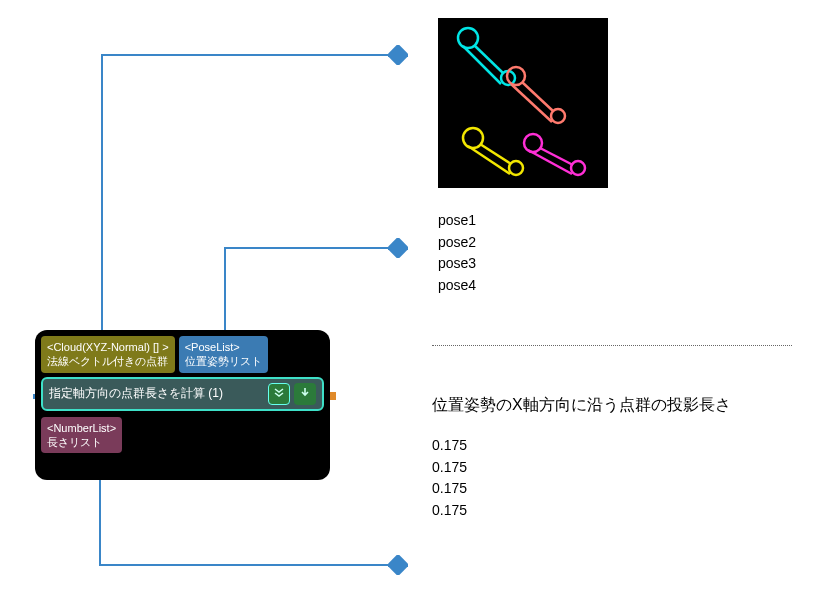 Image resolution: width=817 pixels, height=612 pixels. I want to click on pose-item: pose2, so click(457, 243).